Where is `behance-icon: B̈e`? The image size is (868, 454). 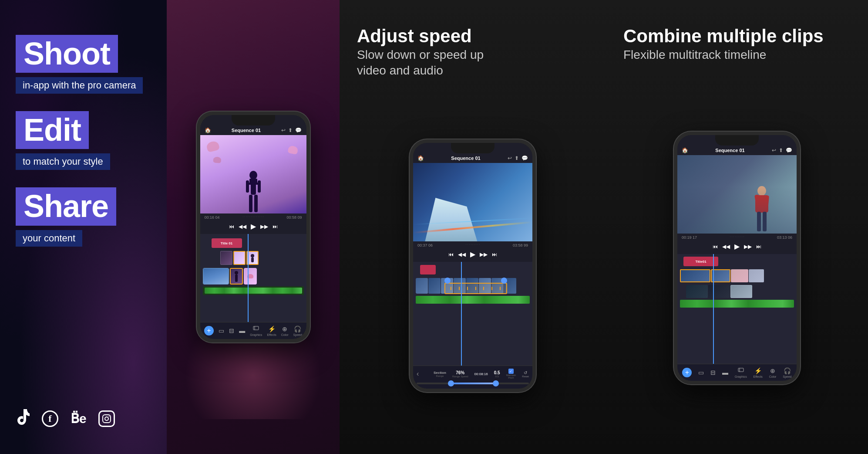
behance-icon: B̈e is located at coordinates (78, 418).